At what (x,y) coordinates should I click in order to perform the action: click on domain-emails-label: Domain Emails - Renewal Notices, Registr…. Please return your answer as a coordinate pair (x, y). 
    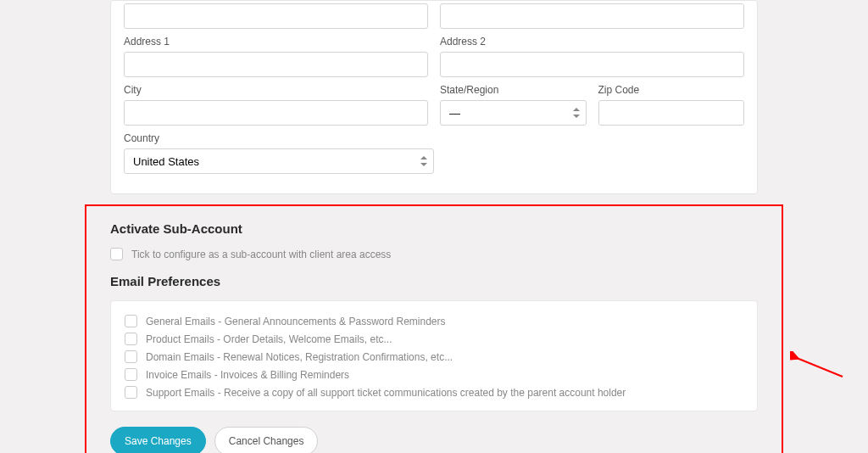
    Looking at the image, I should click on (299, 357).